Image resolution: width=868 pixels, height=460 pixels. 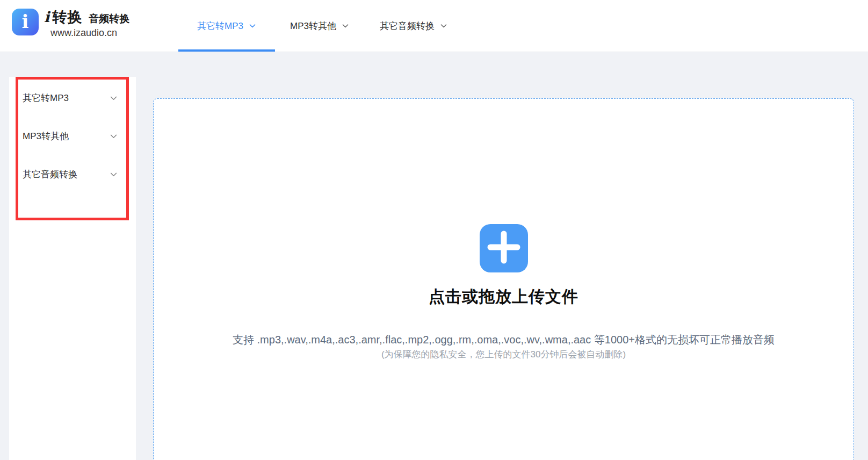 What do you see at coordinates (87, 23) in the screenshot?
I see `brand-text: i转换 音频转换 www.izaudio.cn` at bounding box center [87, 23].